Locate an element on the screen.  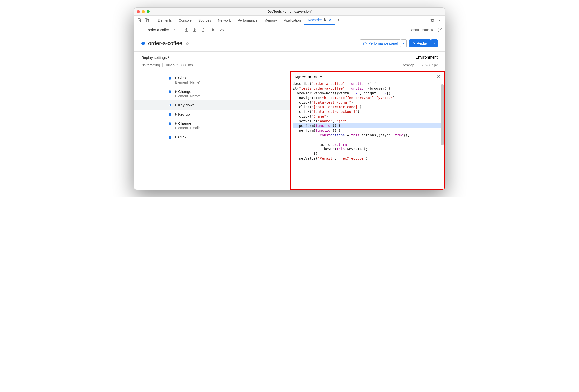
recorder-toolbar: order-a-coffee Send feedback ? is located at coordinates (290, 30).